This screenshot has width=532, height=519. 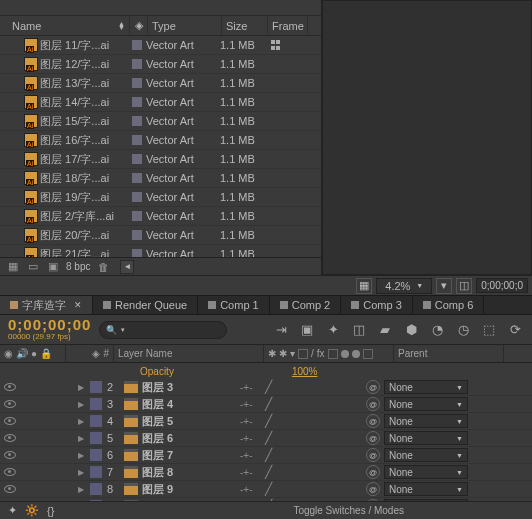 I want to click on label-column-icon: ◈, so click(x=96, y=354).